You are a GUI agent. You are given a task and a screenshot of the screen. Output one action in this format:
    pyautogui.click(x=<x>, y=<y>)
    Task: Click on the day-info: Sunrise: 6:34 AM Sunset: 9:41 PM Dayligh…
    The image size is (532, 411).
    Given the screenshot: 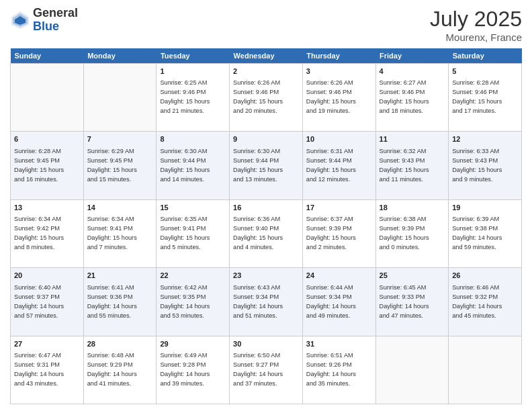 What is the action you would take?
    pyautogui.click(x=112, y=233)
    